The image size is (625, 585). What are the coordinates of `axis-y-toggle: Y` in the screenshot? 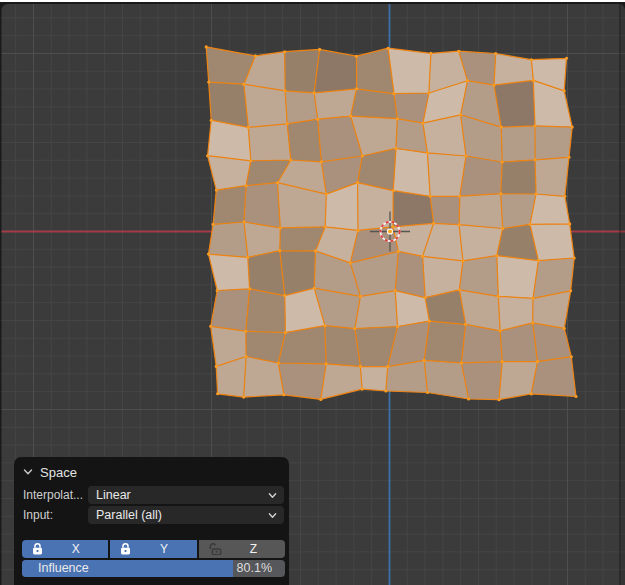 It's located at (153, 549).